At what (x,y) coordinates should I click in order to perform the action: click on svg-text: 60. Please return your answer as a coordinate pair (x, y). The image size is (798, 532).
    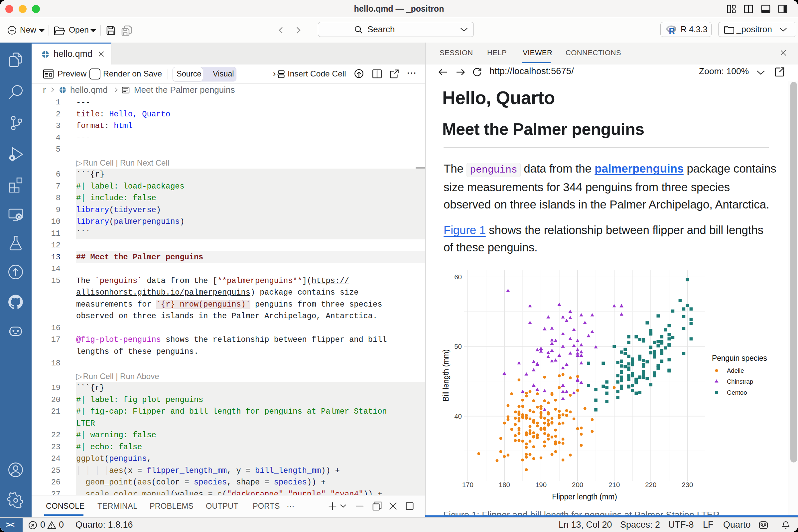
    Looking at the image, I should click on (458, 277).